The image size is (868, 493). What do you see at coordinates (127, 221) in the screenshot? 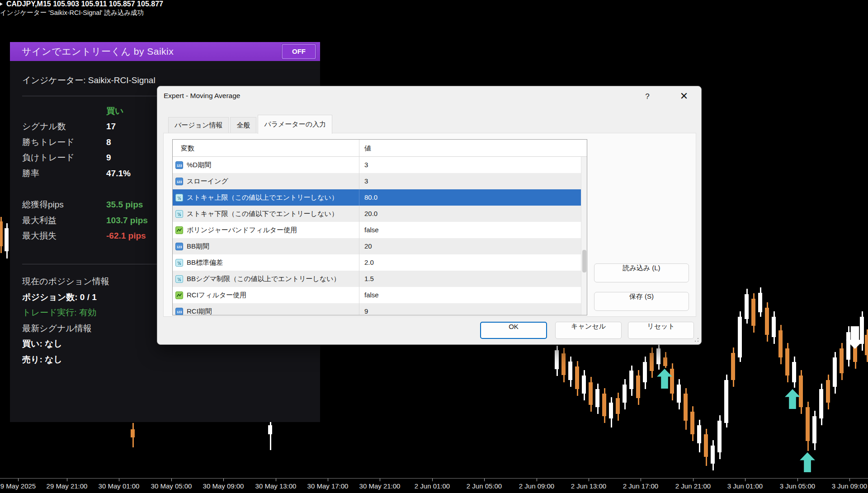
I see `pips-value: 103.7 pips` at bounding box center [127, 221].